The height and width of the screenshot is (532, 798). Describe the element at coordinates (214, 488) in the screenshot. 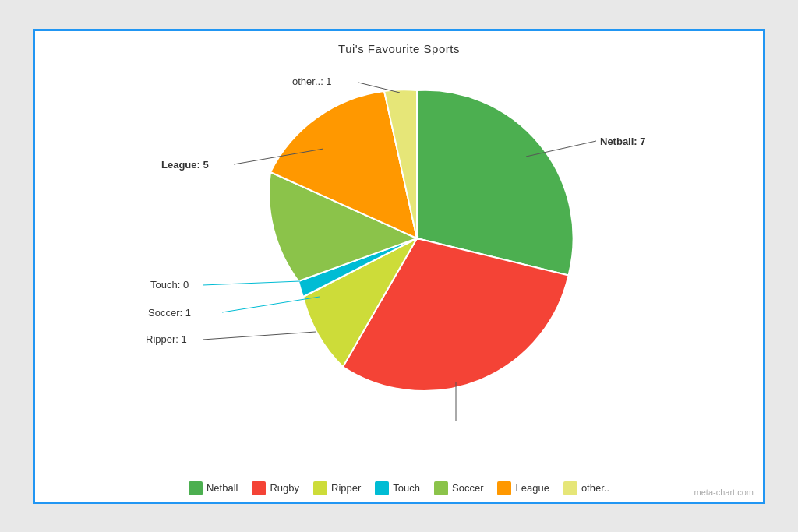

I see `legend-item-netball: Netball` at that location.